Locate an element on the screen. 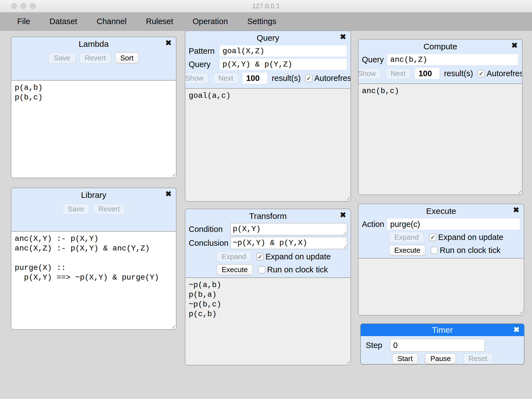 This screenshot has width=532, height=399. timer-header: Timer ✖ is located at coordinates (442, 330).